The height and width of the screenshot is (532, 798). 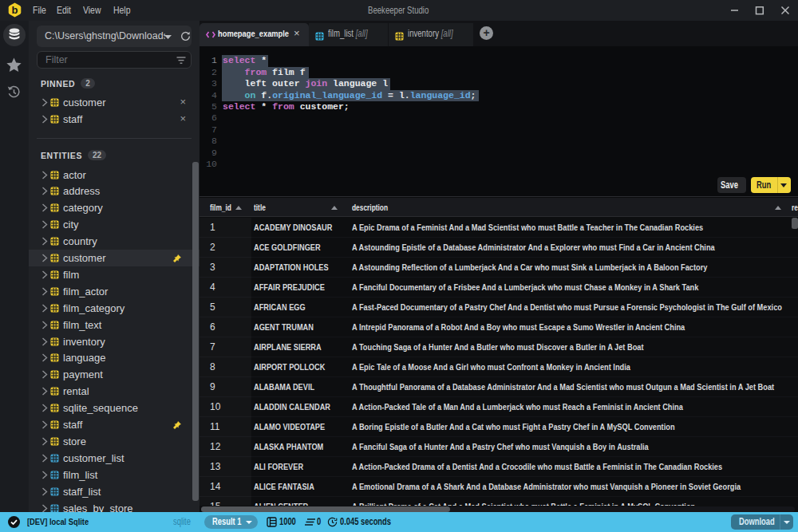 I want to click on svg-text: b, so click(x=15, y=10).